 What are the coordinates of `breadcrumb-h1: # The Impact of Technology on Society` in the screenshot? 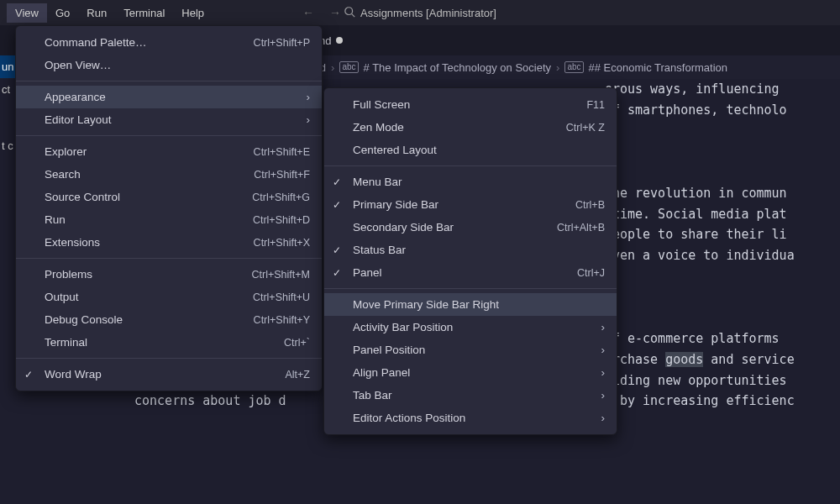 It's located at (458, 67).